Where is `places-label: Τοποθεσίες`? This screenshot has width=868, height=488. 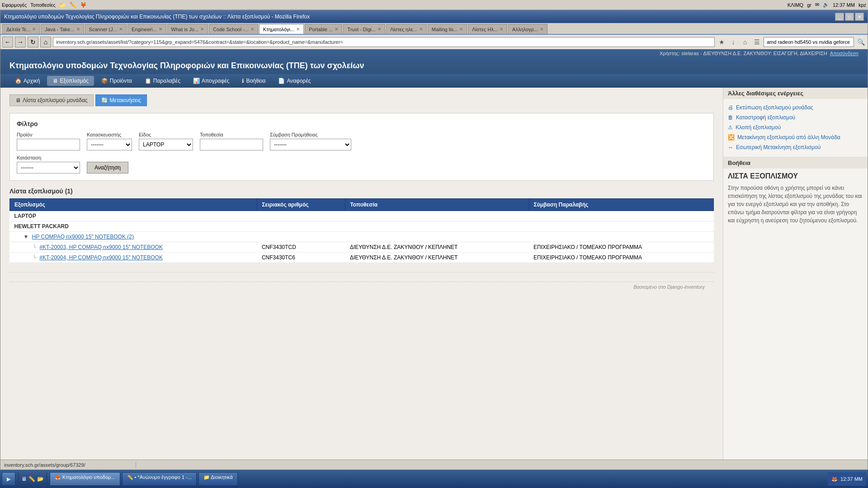 places-label: Τοποθεσίες is located at coordinates (42, 5).